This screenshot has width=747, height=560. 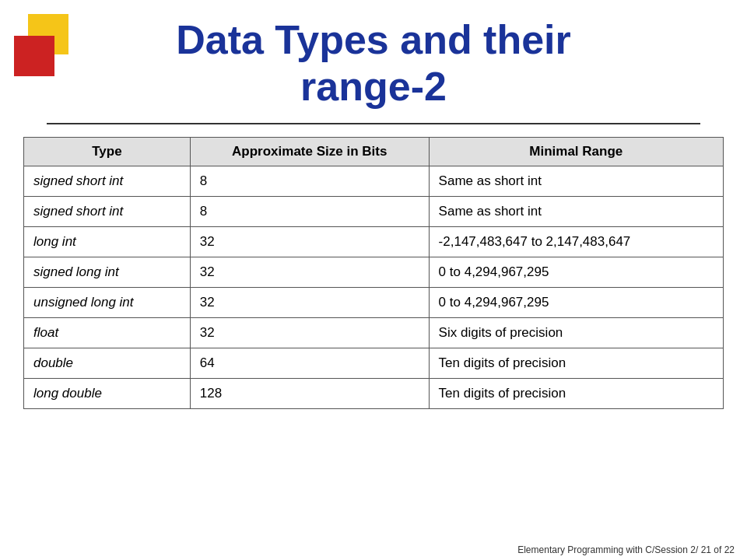 I want to click on table-row: long int32-2,147,483,647 to 2,147,483,64…, so click(x=374, y=241).